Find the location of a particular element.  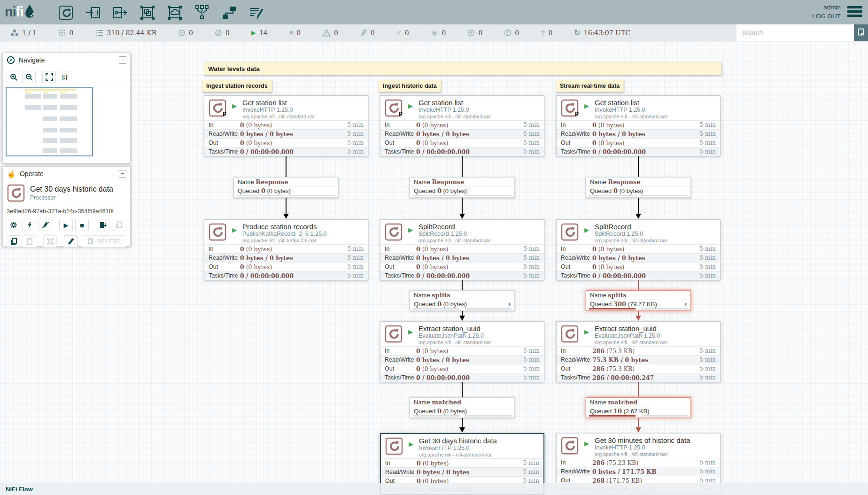

bulletin-button is located at coordinates (861, 33).